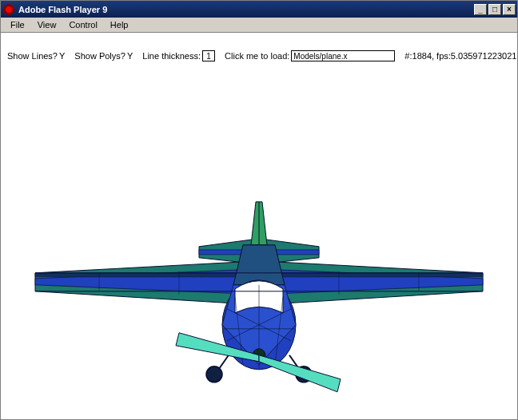 The height and width of the screenshot is (420, 518). I want to click on show-polys-toggle: Show Polys? Y, so click(104, 56).